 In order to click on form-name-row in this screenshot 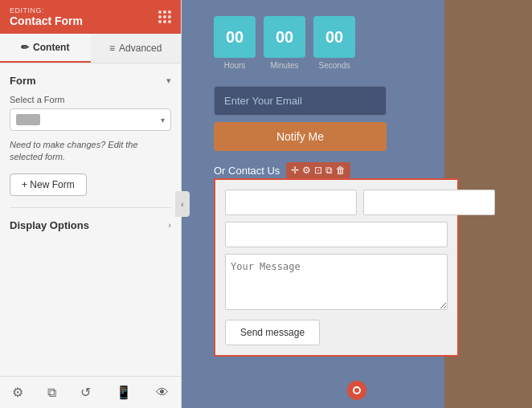, I will do `click(336, 202)`.